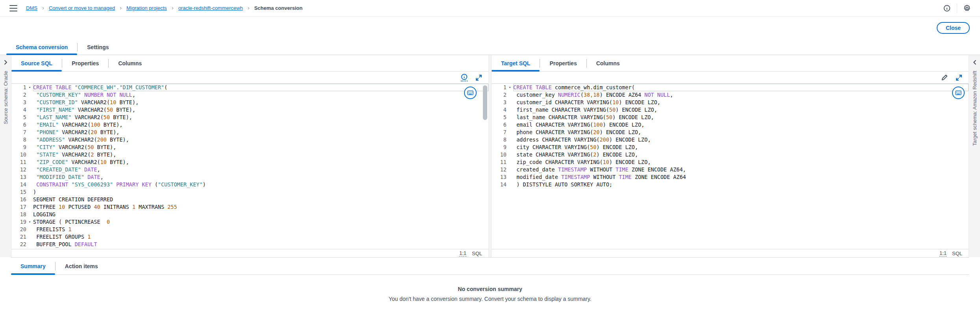  I want to click on line-number: 9, so click(499, 147).